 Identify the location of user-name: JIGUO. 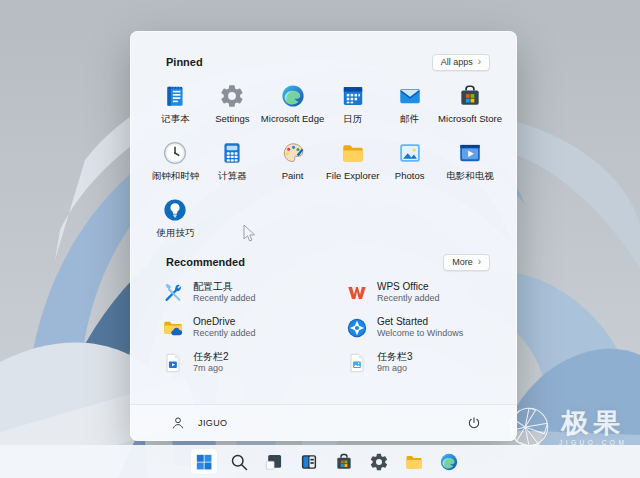
(213, 423).